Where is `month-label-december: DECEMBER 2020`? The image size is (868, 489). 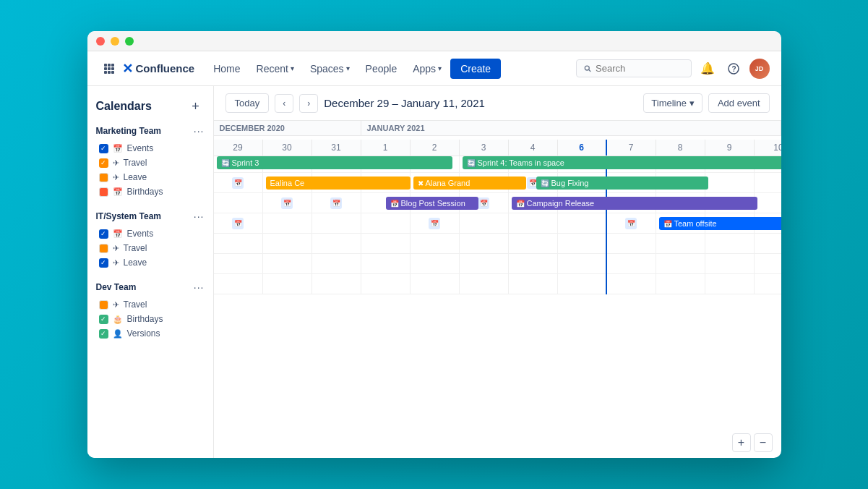 month-label-december: DECEMBER 2020 is located at coordinates (288, 128).